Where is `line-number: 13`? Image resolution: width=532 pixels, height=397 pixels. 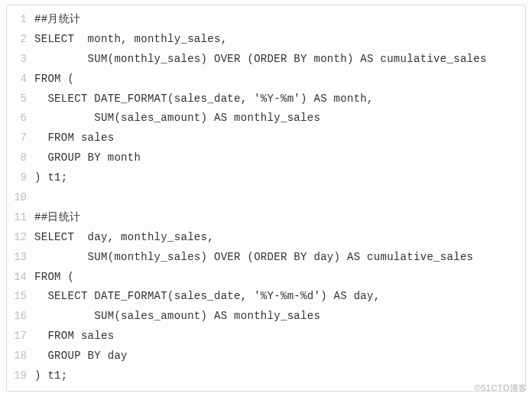 line-number: 13 is located at coordinates (21, 258).